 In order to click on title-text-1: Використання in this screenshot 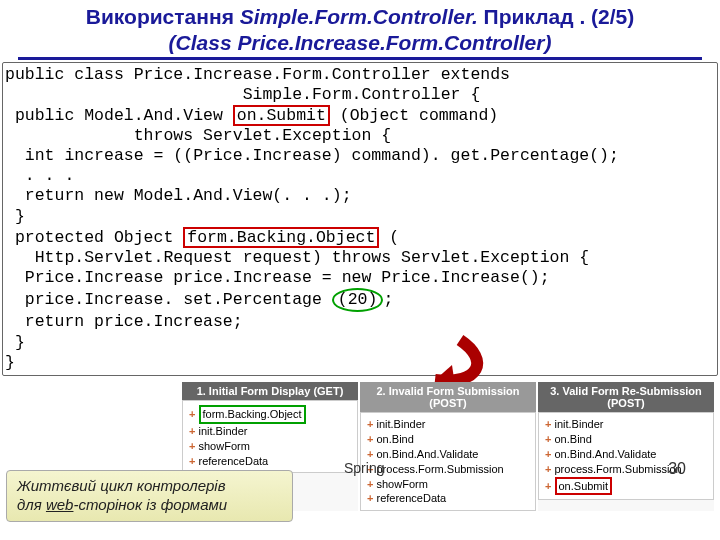, I will do `click(163, 16)`.